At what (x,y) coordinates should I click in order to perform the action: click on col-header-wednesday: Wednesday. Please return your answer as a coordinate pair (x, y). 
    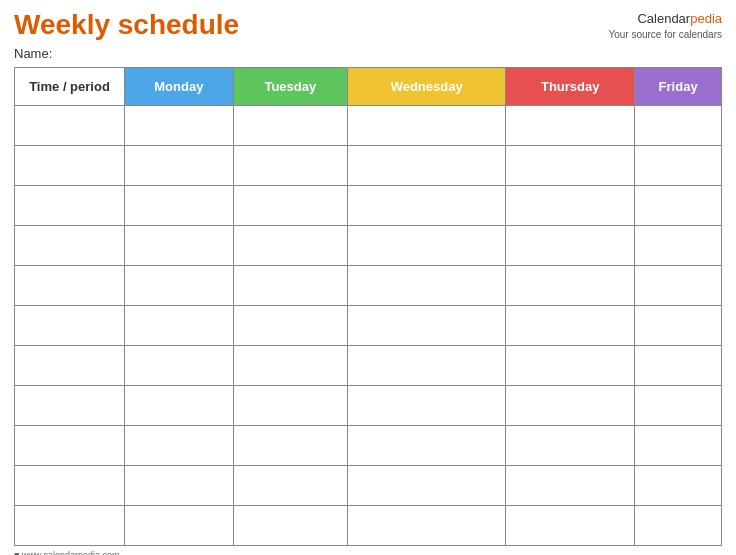
    Looking at the image, I should click on (427, 87).